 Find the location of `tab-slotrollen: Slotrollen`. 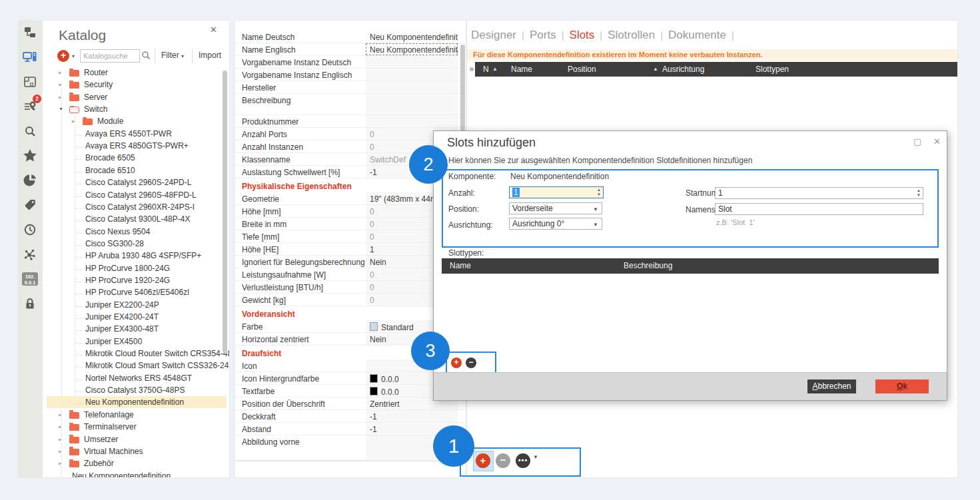

tab-slotrollen: Slotrollen is located at coordinates (632, 35).